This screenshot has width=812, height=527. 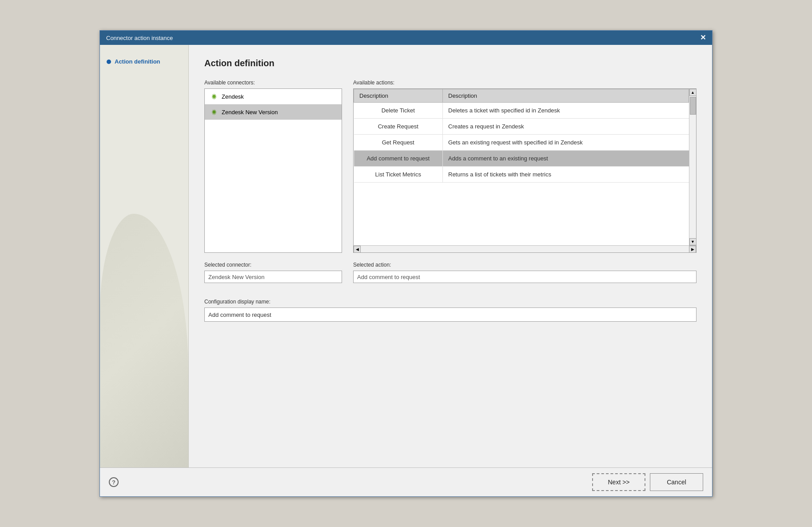 What do you see at coordinates (521, 167) in the screenshot?
I see `table-inner: Description Description Delete Ticket De…` at bounding box center [521, 167].